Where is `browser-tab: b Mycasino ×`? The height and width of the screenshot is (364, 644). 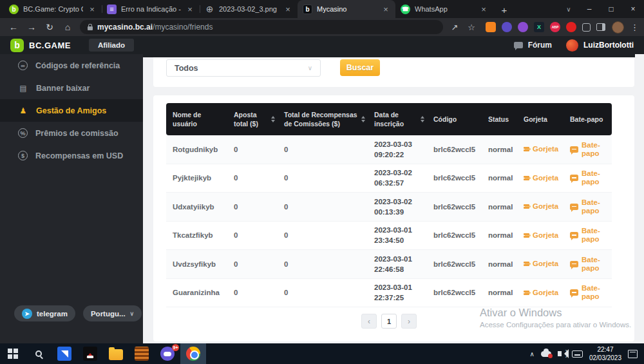 browser-tab: b Mycasino × is located at coordinates (346, 9).